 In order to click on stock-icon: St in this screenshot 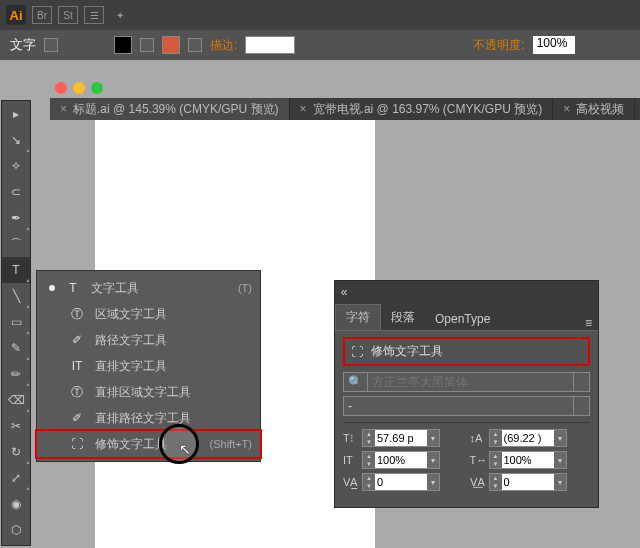, I will do `click(68, 15)`.